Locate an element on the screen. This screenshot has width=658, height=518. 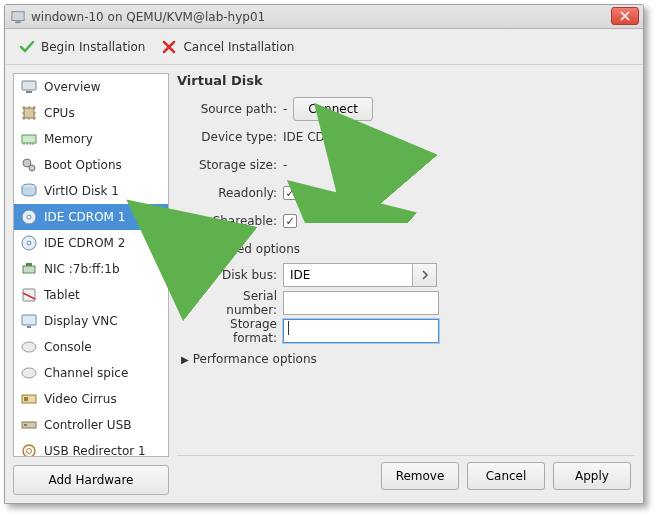
cancel-label: Cancel Installation is located at coordinates (238, 47).